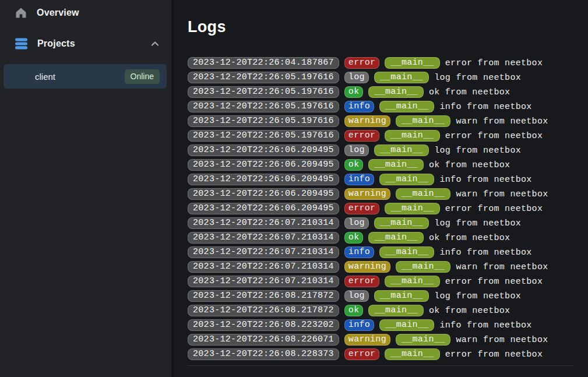 The width and height of the screenshot is (588, 377). What do you see at coordinates (263, 354) in the screenshot?
I see `log-timestamp-badge: 2023-12-20T22:26:08.228373` at bounding box center [263, 354].